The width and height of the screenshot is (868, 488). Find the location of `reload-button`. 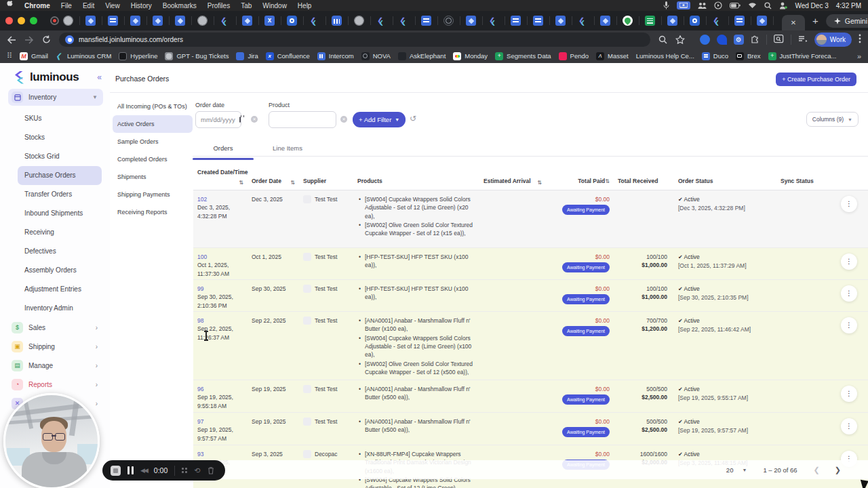

reload-button is located at coordinates (46, 39).